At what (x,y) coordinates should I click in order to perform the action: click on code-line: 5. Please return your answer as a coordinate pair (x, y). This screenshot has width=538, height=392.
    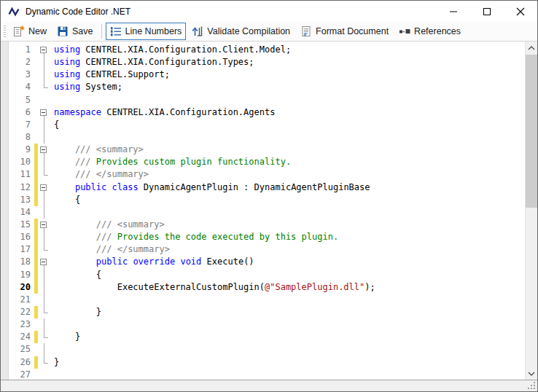
    Looking at the image, I should click on (267, 101).